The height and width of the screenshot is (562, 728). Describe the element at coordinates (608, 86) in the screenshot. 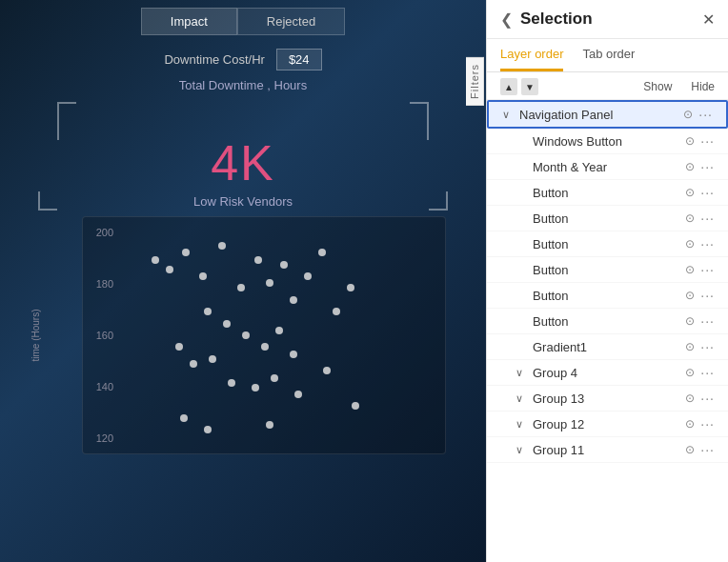

I see `sort-row: ▲ ▼ Show Hide` at that location.